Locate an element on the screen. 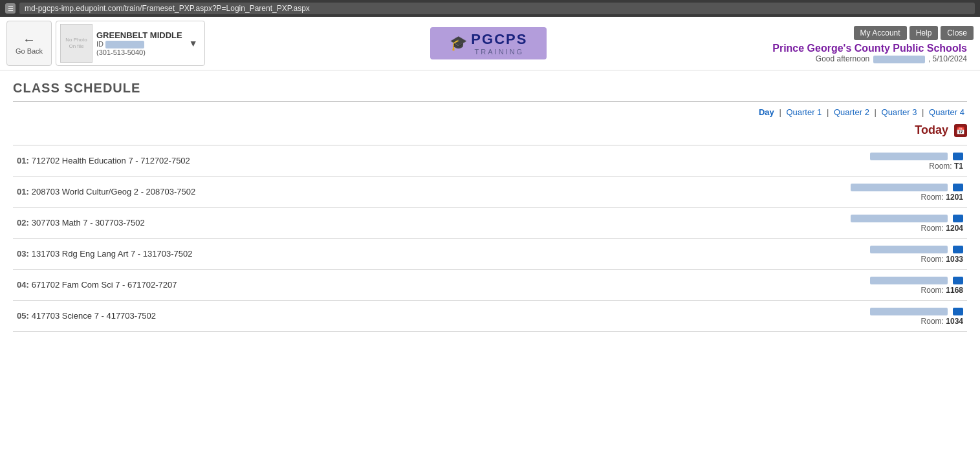  period-number: 05: is located at coordinates (23, 315).